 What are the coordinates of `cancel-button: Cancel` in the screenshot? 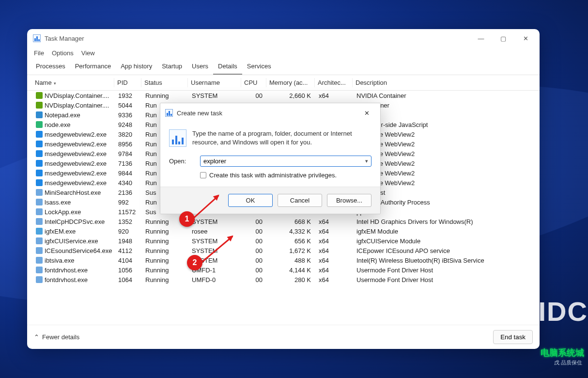 It's located at (300, 201).